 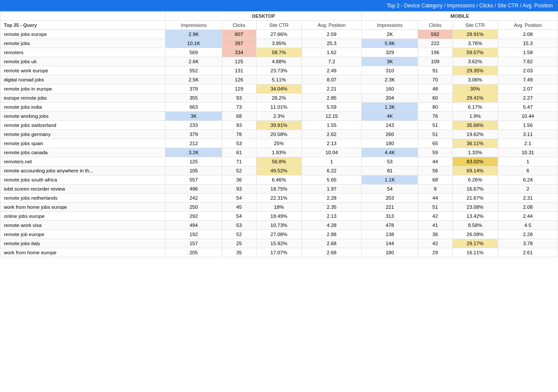 What do you see at coordinates (528, 134) in the screenshot?
I see `data-cell: 3.11` at bounding box center [528, 134].